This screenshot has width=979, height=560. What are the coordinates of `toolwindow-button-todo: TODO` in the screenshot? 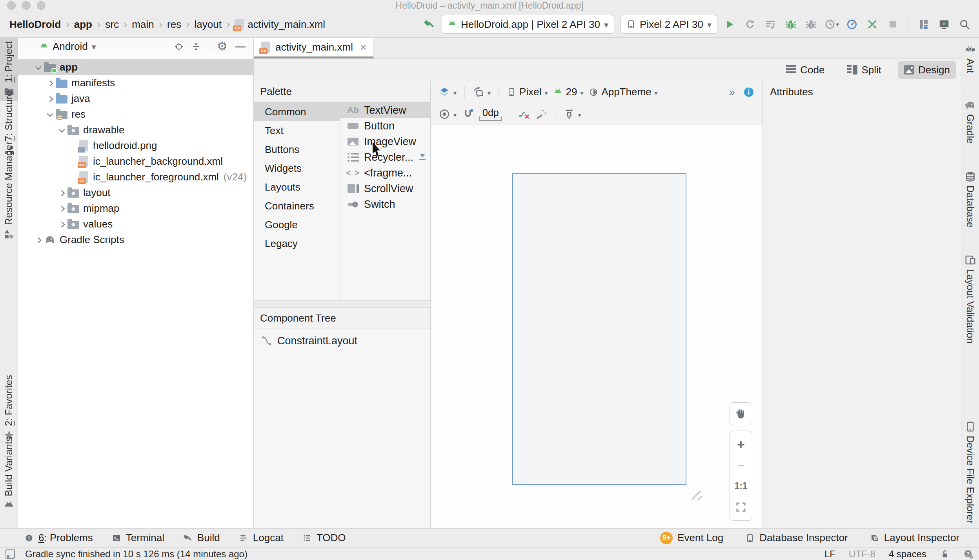 It's located at (324, 538).